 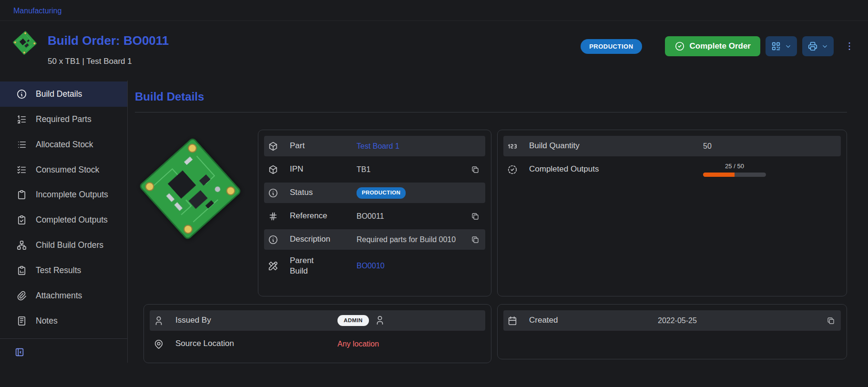 What do you see at coordinates (64, 338) in the screenshot?
I see `sidebar-divider` at bounding box center [64, 338].